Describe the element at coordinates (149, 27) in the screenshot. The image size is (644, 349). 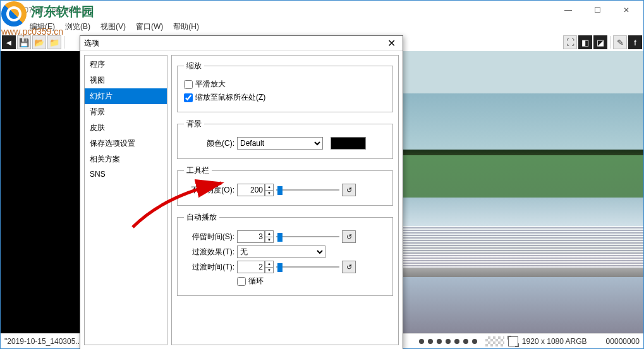
I see `menu-window: 窗口(W)` at that location.